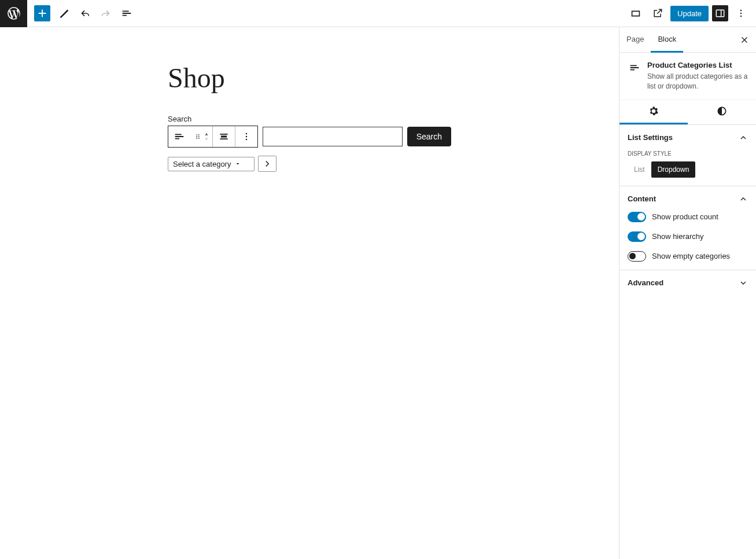  I want to click on tab-page: Page, so click(635, 40).